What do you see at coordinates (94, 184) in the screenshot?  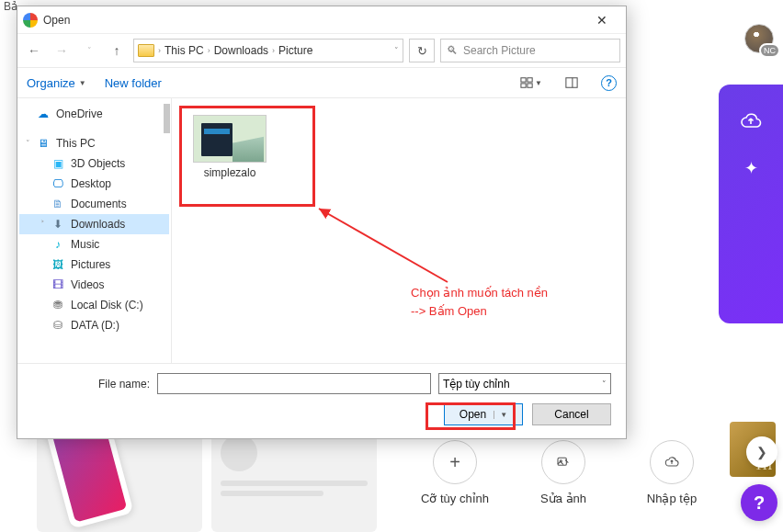 I see `tree-item-desktop: 🖵 Desktop` at bounding box center [94, 184].